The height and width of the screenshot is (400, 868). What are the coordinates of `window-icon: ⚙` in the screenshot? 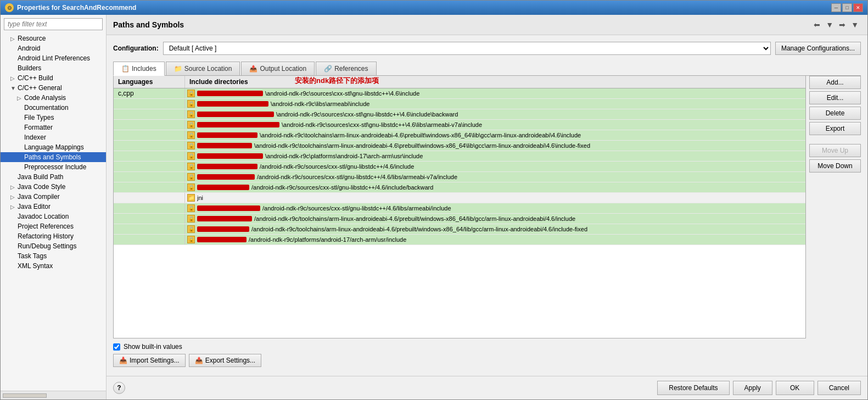 It's located at (9, 8).